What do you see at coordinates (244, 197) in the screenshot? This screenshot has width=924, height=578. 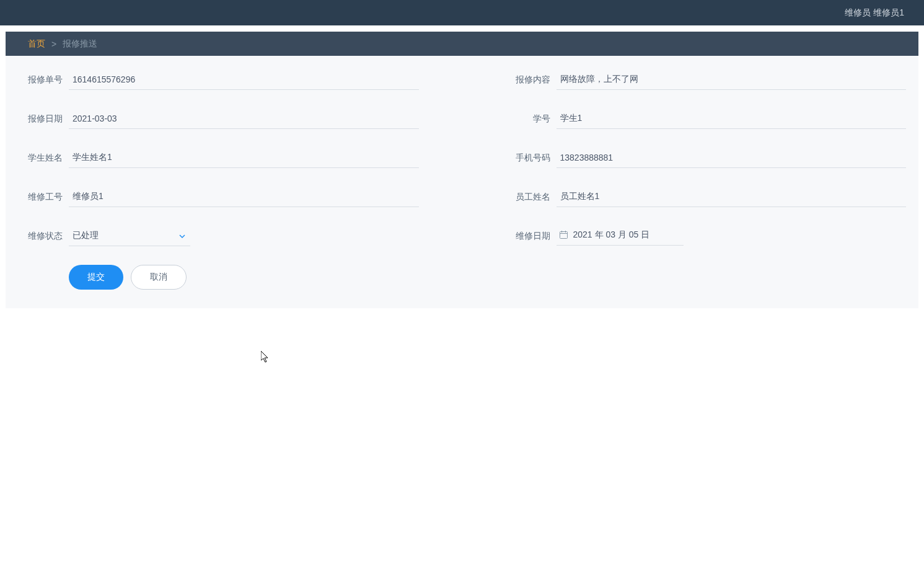 I see `input-worker-id` at bounding box center [244, 197].